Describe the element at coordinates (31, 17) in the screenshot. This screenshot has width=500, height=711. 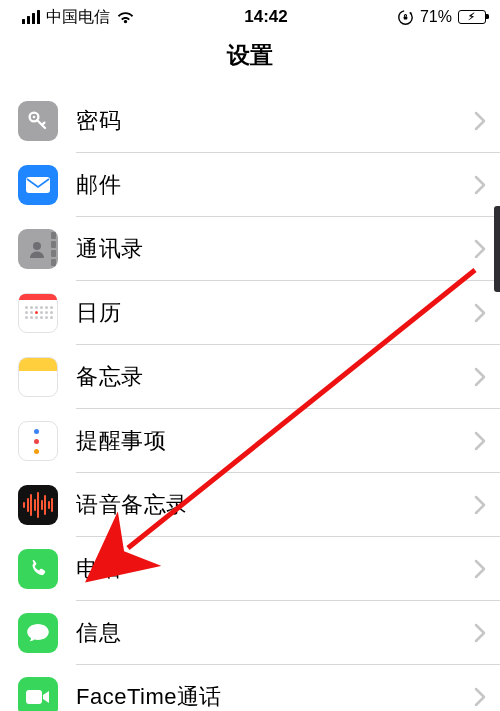
I see `signal-icon` at that location.